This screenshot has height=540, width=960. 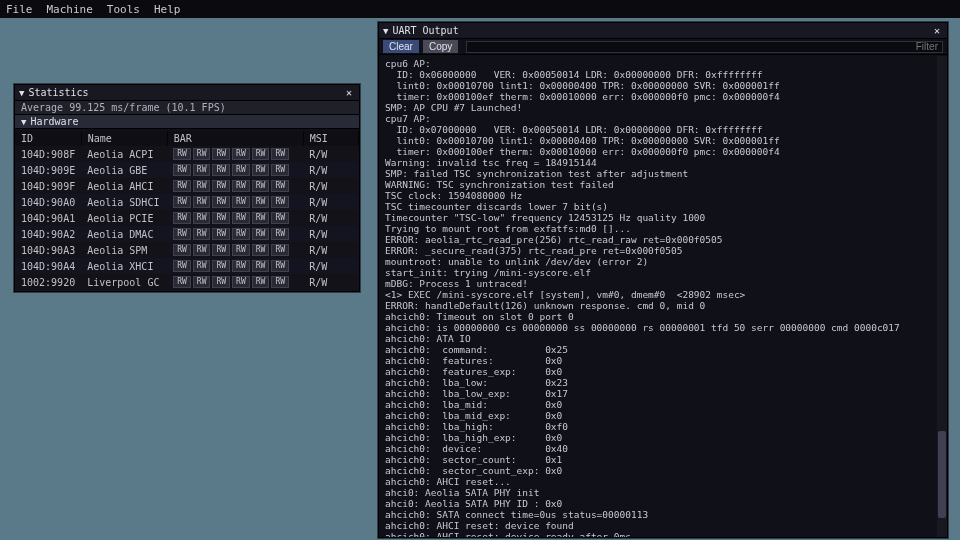 What do you see at coordinates (124, 290) in the screenshot?
I see `cell-name: Liverpool HDAC` at bounding box center [124, 290].